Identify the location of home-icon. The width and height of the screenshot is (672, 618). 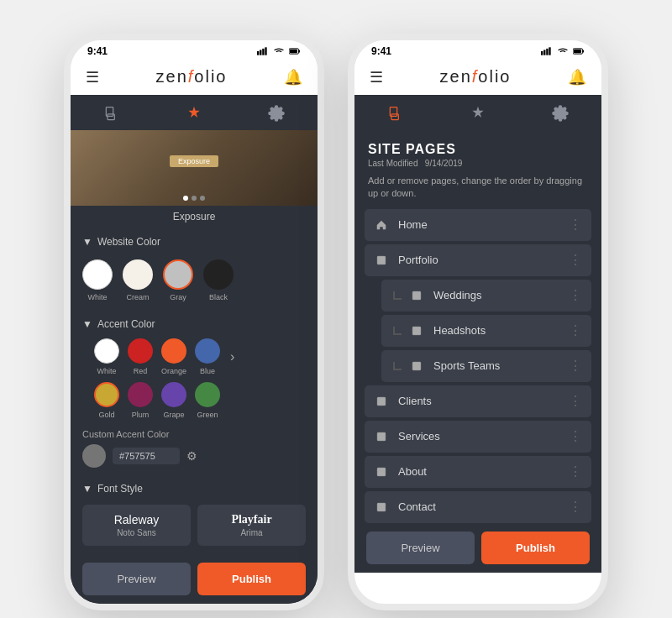
(381, 225).